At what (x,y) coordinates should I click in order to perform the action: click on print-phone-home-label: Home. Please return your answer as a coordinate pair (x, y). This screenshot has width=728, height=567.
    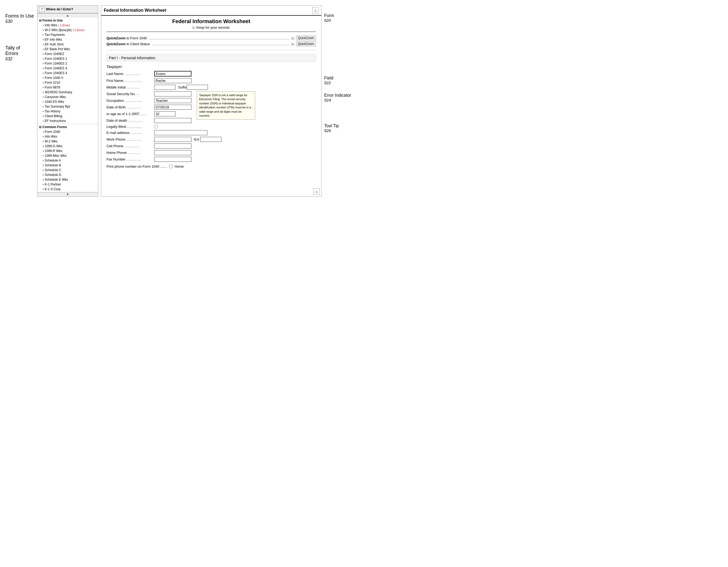
    Looking at the image, I should click on (179, 166).